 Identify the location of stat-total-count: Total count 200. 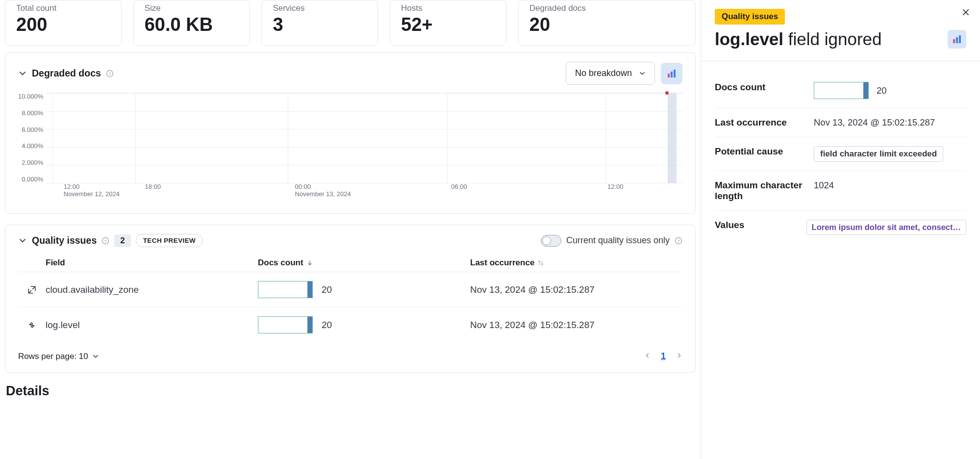
(63, 23).